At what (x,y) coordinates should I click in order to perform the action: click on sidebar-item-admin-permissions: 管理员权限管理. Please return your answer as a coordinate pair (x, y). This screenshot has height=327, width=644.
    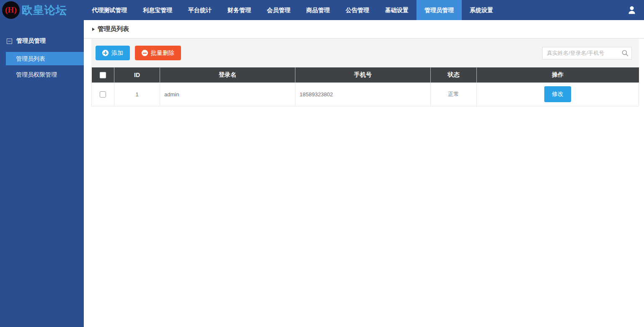
    Looking at the image, I should click on (45, 75).